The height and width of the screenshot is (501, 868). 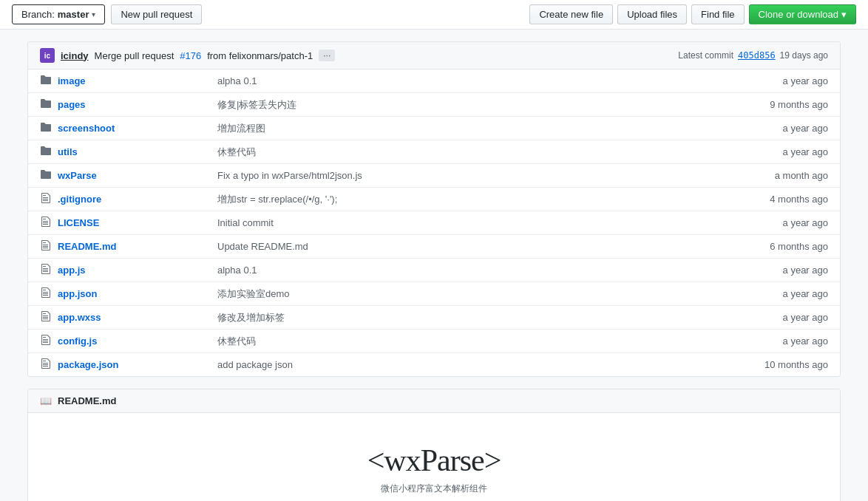 What do you see at coordinates (804, 55) in the screenshot?
I see `commit-time: 19 days ago` at bounding box center [804, 55].